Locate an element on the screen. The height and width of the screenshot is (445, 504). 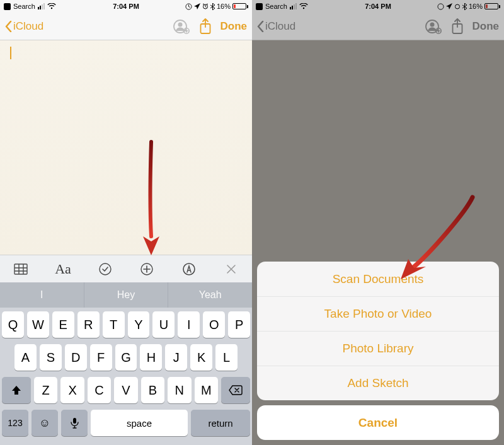
key-t: T is located at coordinates (113, 325).